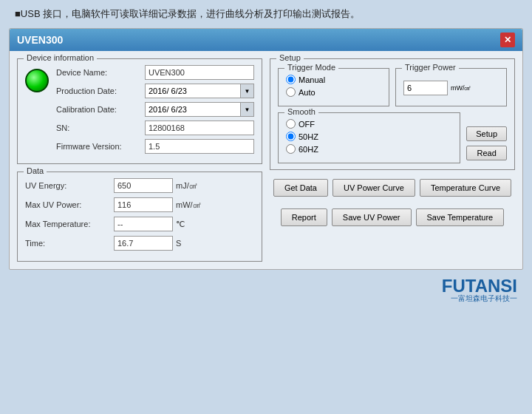 The height and width of the screenshot is (414, 532). Describe the element at coordinates (69, 243) in the screenshot. I see `time-label: Time:` at that location.